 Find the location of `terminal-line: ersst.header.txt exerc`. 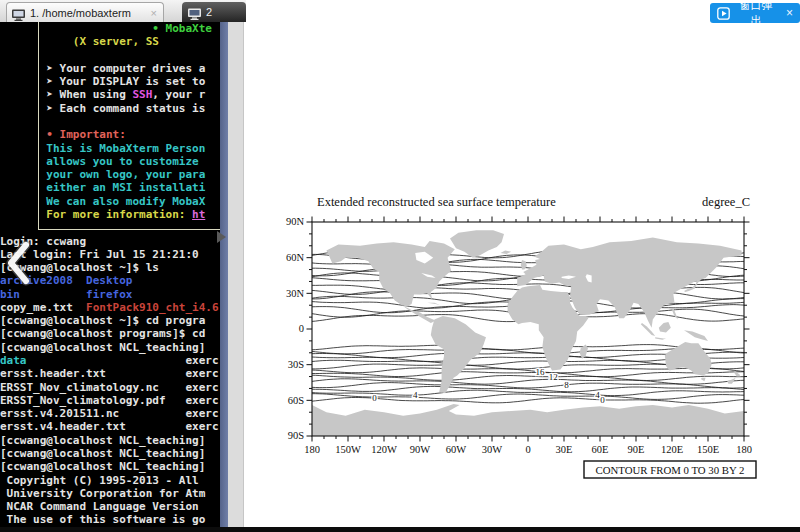

terminal-line: ersst.header.txt exerc is located at coordinates (110, 374).